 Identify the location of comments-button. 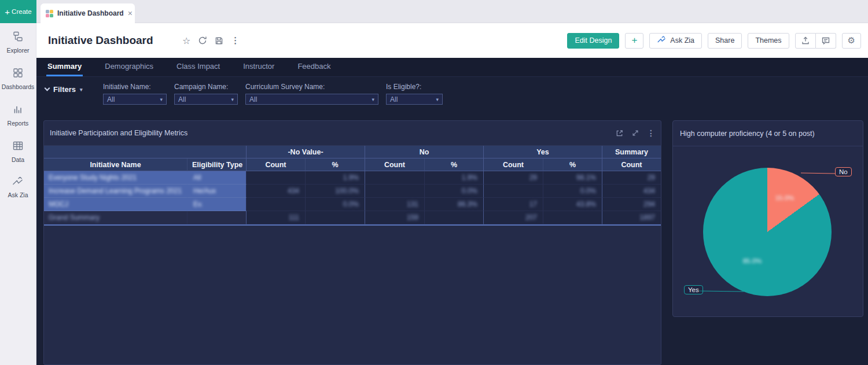
(826, 40).